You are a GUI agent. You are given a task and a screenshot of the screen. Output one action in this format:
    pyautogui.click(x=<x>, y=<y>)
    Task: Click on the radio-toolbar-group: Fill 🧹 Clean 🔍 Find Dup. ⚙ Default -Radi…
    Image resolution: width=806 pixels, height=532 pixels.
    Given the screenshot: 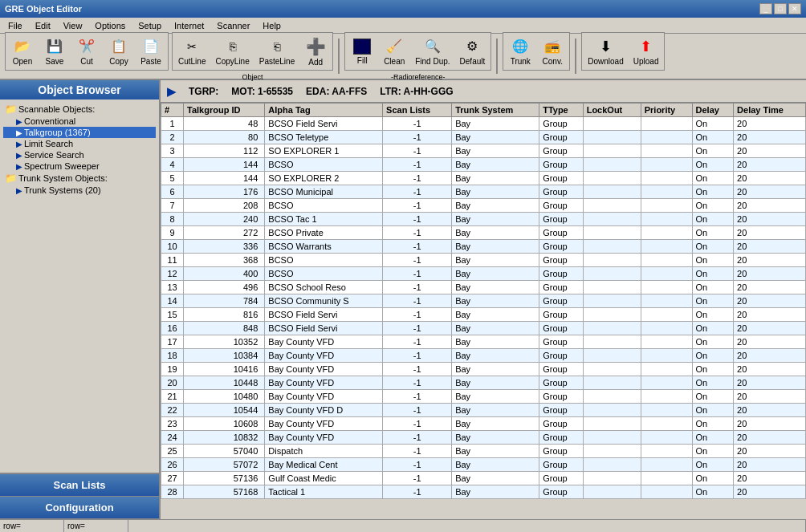 What is the action you would take?
    pyautogui.click(x=417, y=51)
    